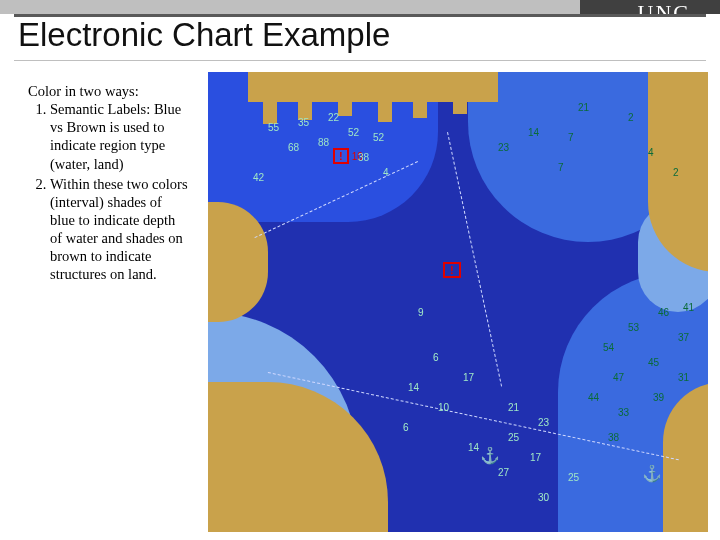 The height and width of the screenshot is (540, 720). I want to click on sounding-value: 22, so click(334, 118).